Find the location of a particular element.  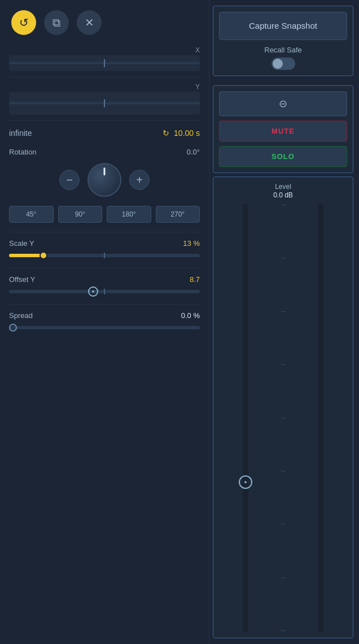

solo-button: SOLO is located at coordinates (283, 157).